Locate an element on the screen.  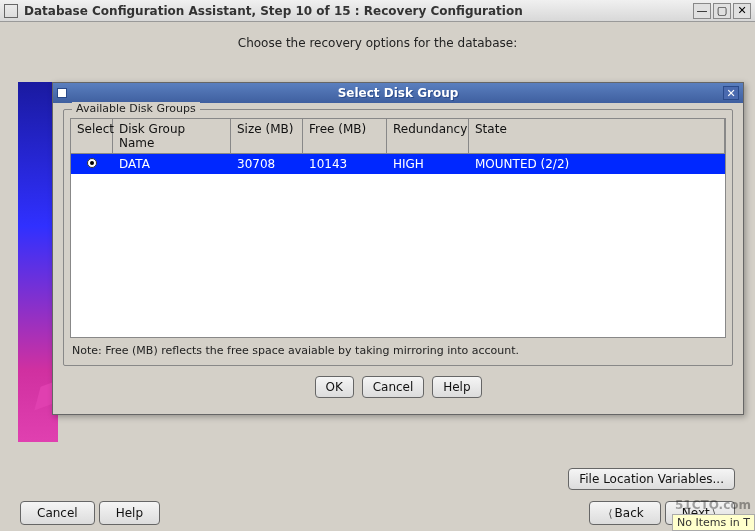
dialog-system-icon is located at coordinates (62, 93).